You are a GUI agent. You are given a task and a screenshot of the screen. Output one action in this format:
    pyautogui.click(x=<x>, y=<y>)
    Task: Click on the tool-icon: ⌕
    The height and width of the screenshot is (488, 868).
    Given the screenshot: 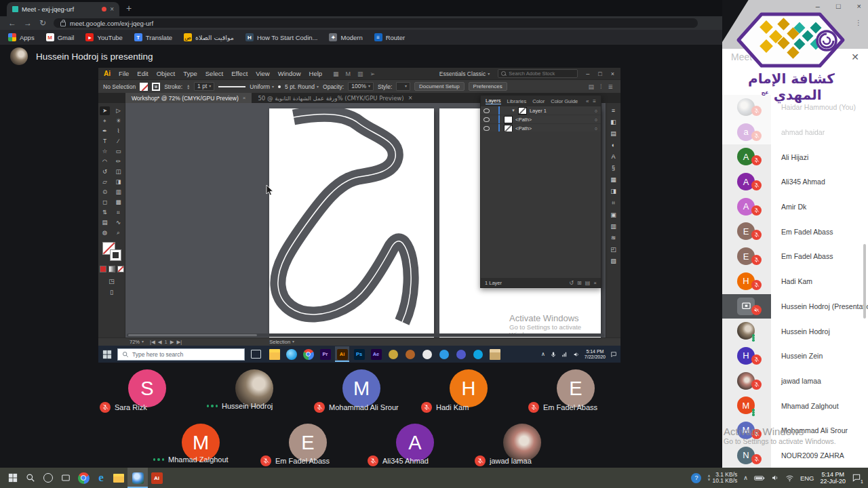 What is the action you would take?
    pyautogui.click(x=118, y=233)
    